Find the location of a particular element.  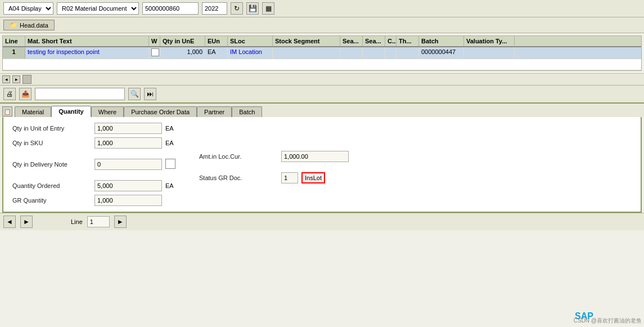

bottom-toolbar: 🖨 📤 🔍 ⏭ is located at coordinates (322, 93).